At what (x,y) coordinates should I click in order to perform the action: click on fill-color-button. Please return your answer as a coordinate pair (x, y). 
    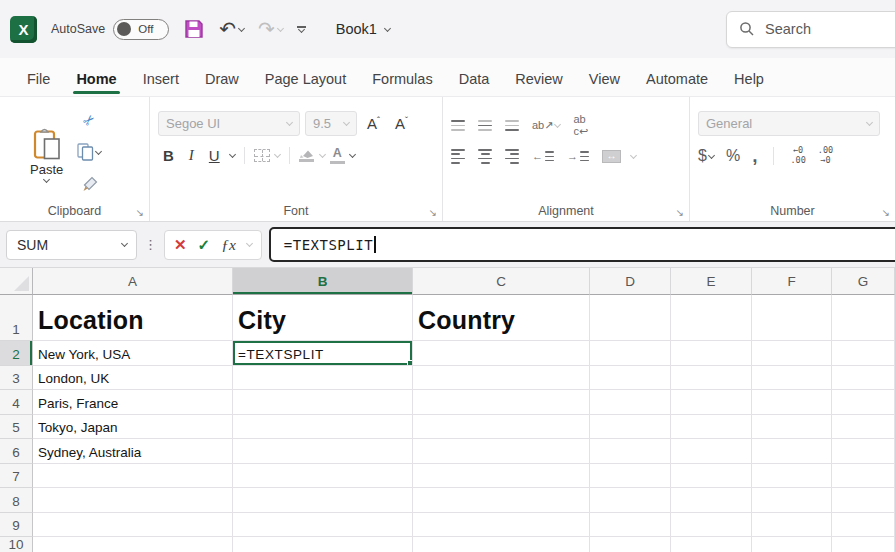
    Looking at the image, I should click on (307, 156).